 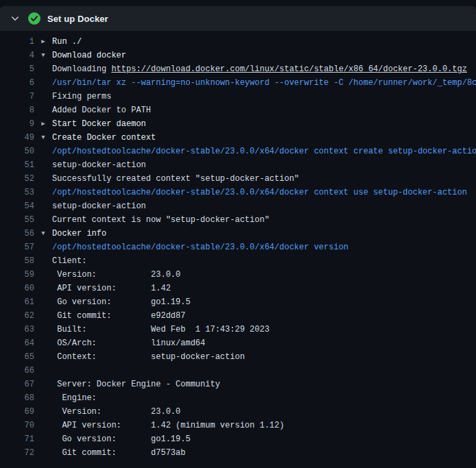 I want to click on line-number: 64, so click(x=17, y=343).